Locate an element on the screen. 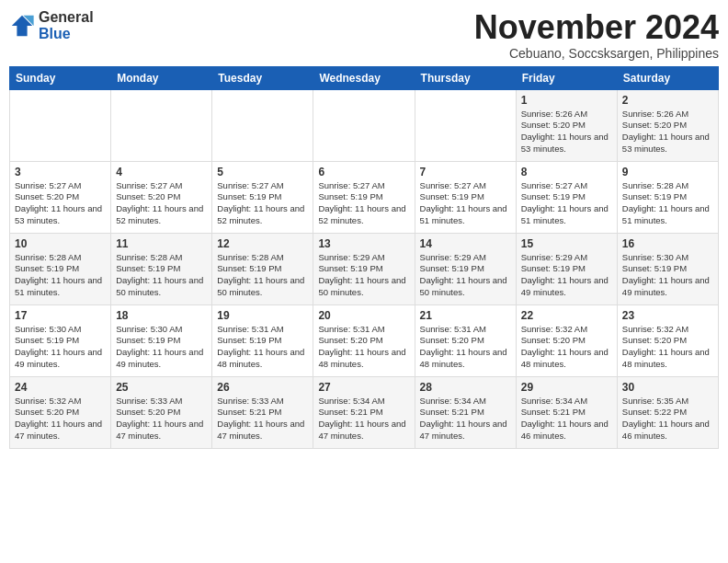 The height and width of the screenshot is (563, 728). day-number: 14 is located at coordinates (465, 244).